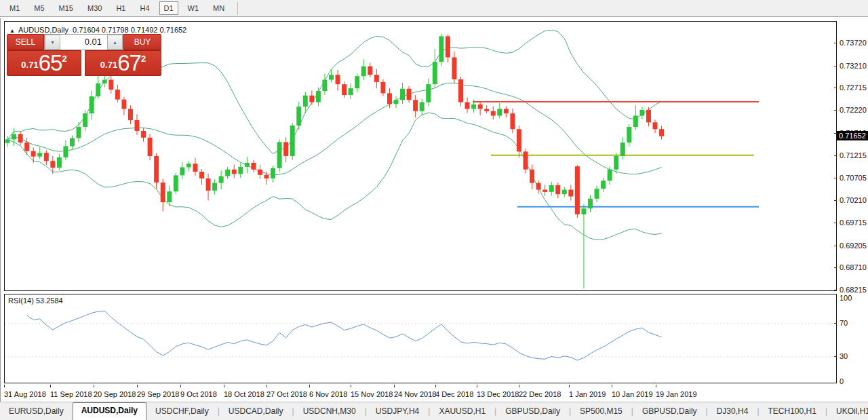 The image size is (868, 420). I want to click on timeframe-toolbar: M1M5M15M30H1H4D1W1MN, so click(434, 8).